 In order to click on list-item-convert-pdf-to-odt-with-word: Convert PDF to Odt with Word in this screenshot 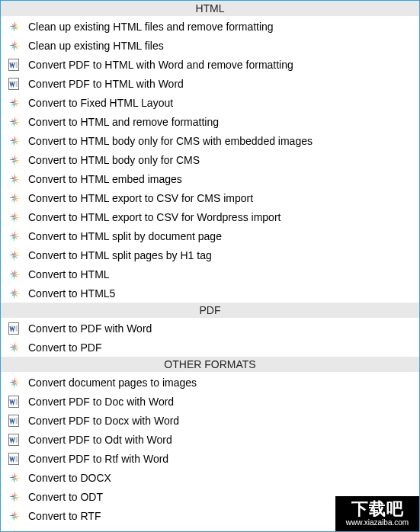, I will do `click(210, 439)`.